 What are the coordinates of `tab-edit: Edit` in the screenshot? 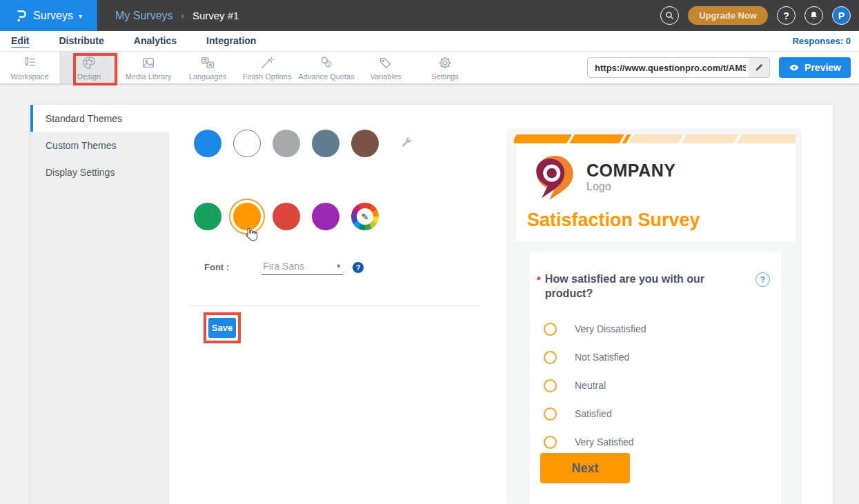 It's located at (20, 41).